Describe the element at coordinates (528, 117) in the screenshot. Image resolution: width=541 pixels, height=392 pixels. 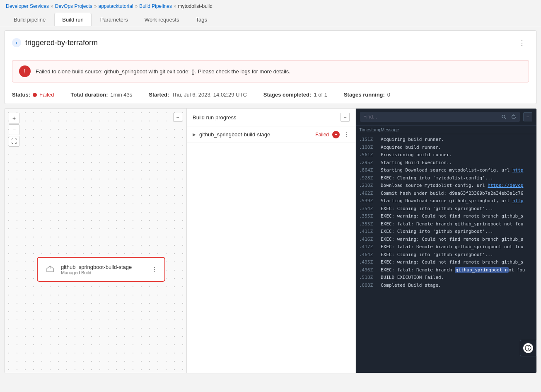
I see `log-minimize-button: −` at that location.